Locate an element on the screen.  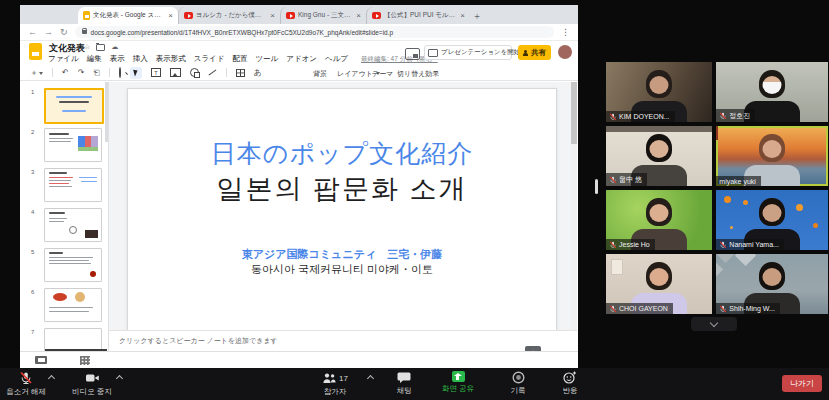
url-omnibox: docs.google.com/presentation/d/1T4fHVX_B… is located at coordinates (314, 32).